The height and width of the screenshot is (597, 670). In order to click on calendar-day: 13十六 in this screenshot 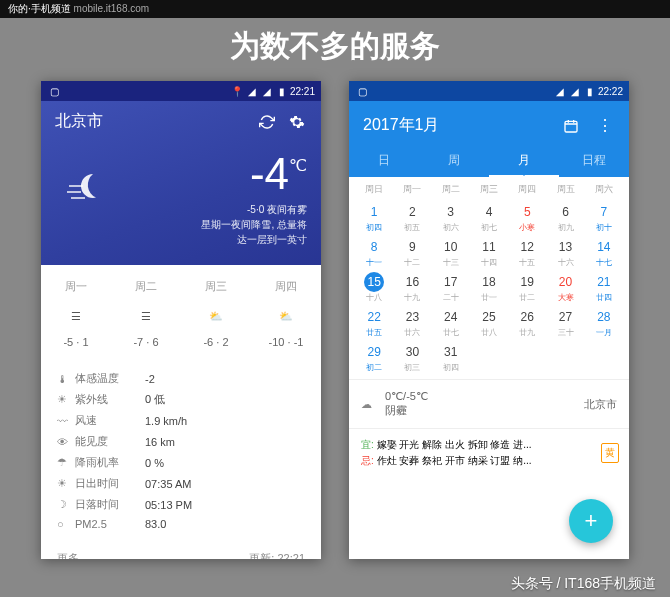, I will do `click(565, 252)`.